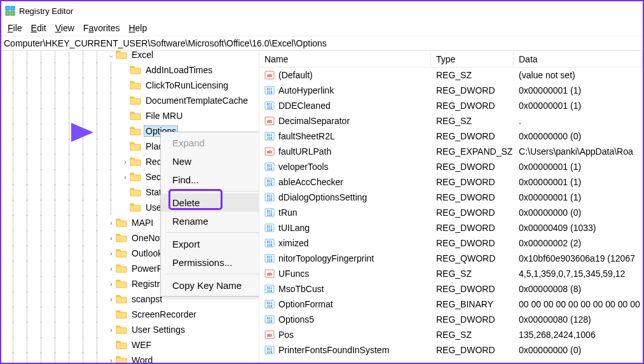  I want to click on value-row: abDecimalSeparatorREG_SZ., so click(451, 121).